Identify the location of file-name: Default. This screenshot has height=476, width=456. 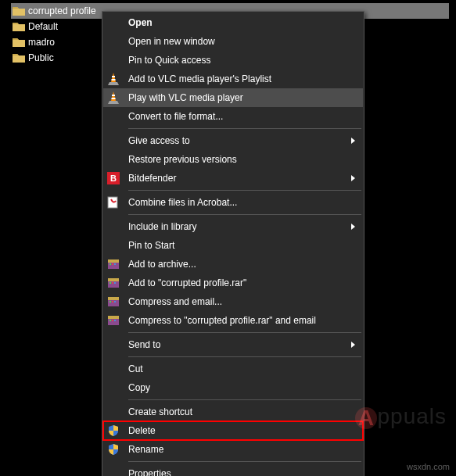
(43, 27).